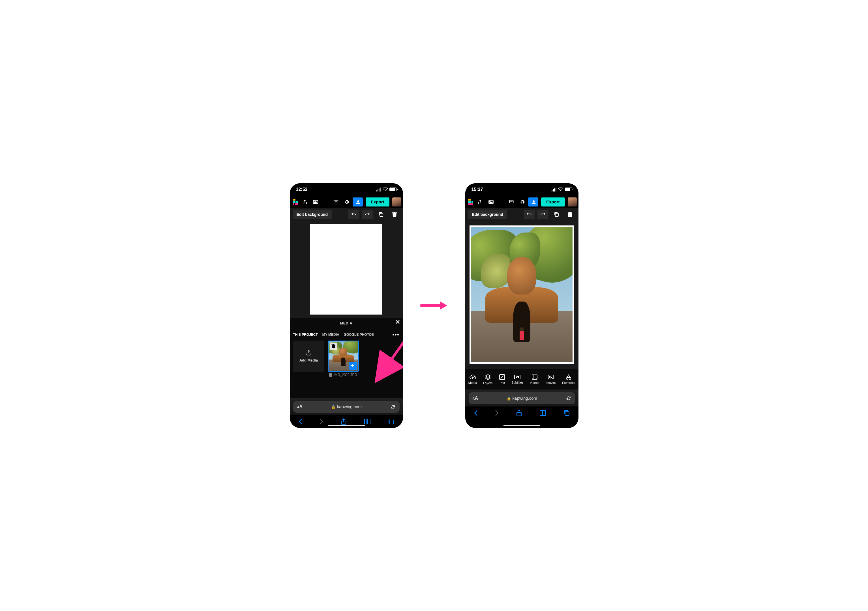 Image resolution: width=868 pixels, height=611 pixels. Describe the element at coordinates (331, 375) in the screenshot. I see `file-icon` at that location.